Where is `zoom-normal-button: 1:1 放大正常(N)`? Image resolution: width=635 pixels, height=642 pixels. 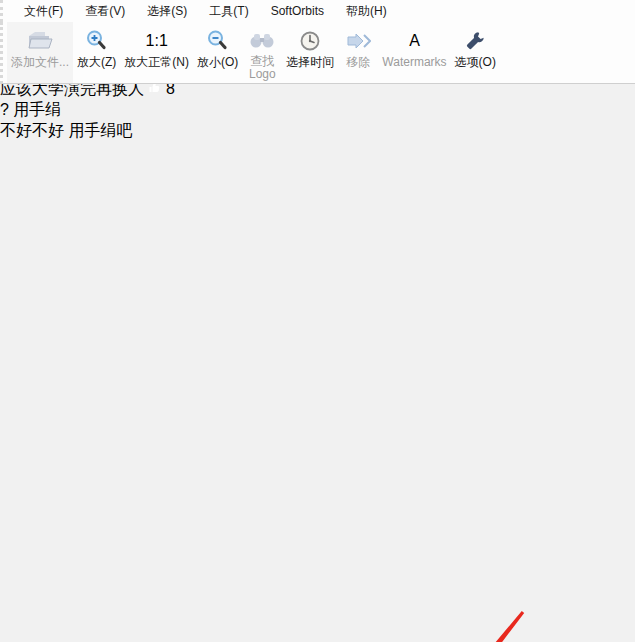 zoom-normal-button: 1:1 放大正常(N) is located at coordinates (156, 52).